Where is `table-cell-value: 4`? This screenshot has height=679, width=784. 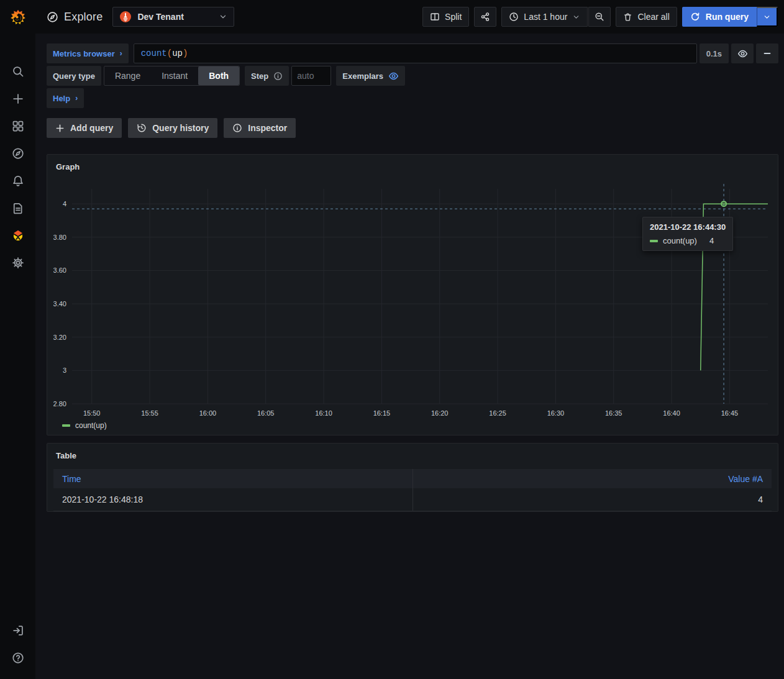 table-cell-value: 4 is located at coordinates (593, 499).